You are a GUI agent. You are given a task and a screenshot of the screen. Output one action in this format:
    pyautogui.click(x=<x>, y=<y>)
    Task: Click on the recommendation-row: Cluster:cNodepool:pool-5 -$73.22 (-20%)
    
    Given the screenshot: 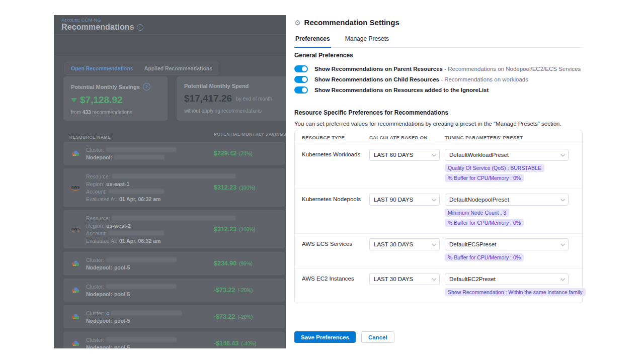 What is the action you would take?
    pyautogui.click(x=174, y=317)
    